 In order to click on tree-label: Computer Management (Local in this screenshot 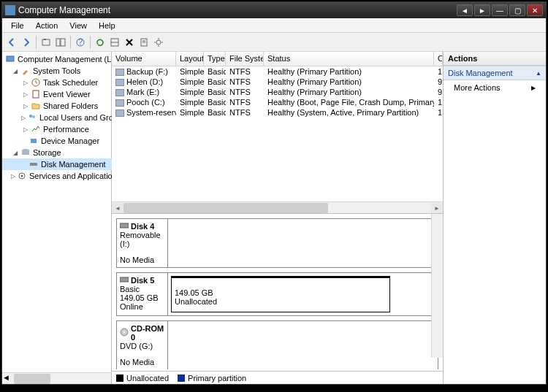, I will do `click(64, 59)`.